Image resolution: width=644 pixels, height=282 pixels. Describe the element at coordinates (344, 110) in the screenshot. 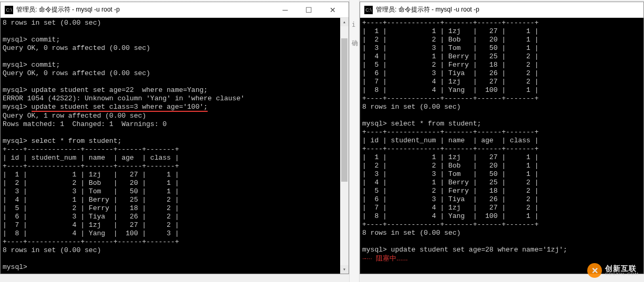

I see `scroll-thumb` at that location.